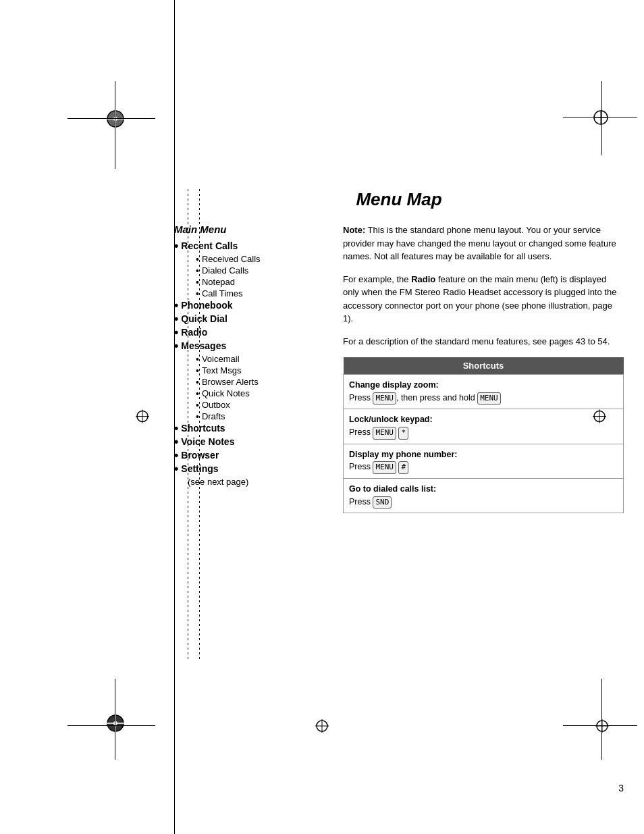 The height and width of the screenshot is (834, 644). Describe the element at coordinates (216, 405) in the screenshot. I see `menu-sub-label: Outbox` at that location.